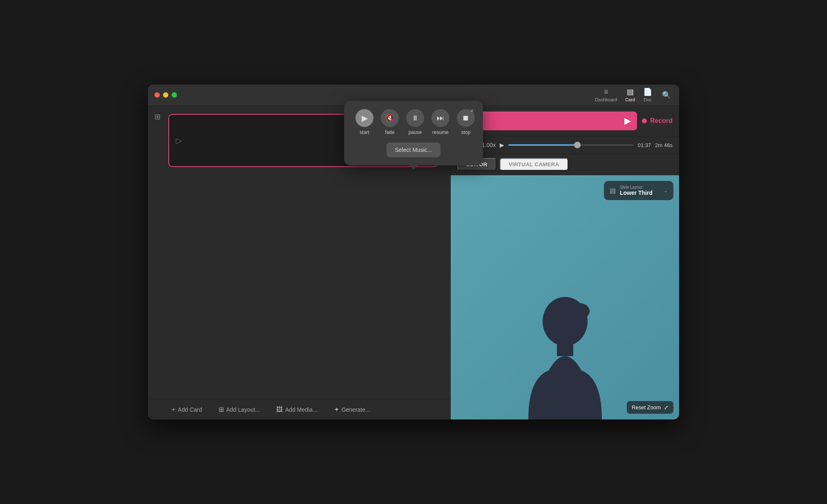  Describe the element at coordinates (415, 118) in the screenshot. I see `music-pause-icon: ⏸` at that location.